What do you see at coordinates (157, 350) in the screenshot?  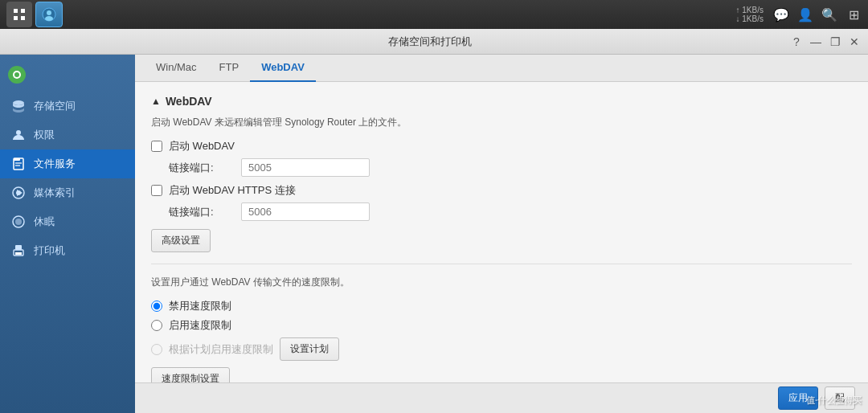 I see `schedule-speed-radio` at bounding box center [157, 350].